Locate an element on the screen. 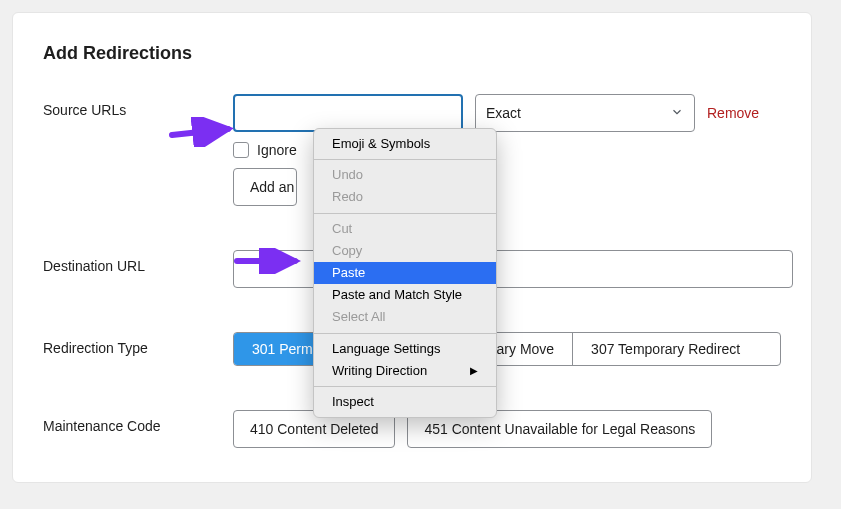 This screenshot has height=509, width=841. redirection-type-307: 307 Temporary Redirect is located at coordinates (666, 349).